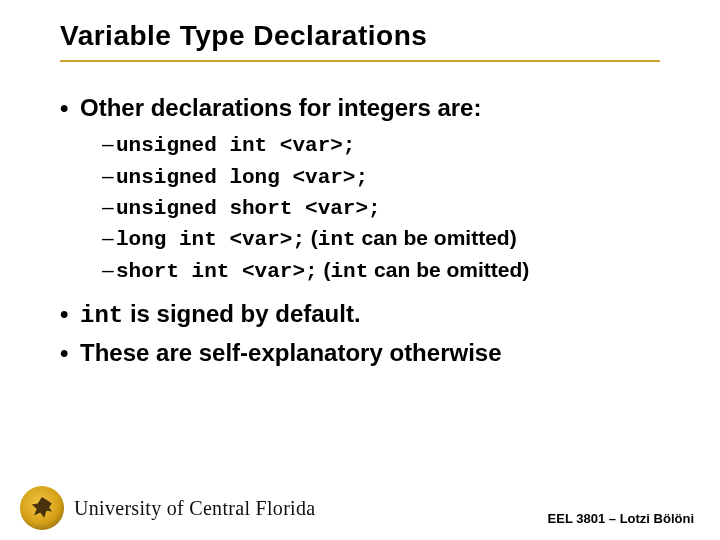 The height and width of the screenshot is (540, 720). What do you see at coordinates (102, 316) in the screenshot?
I see `code-int: int` at bounding box center [102, 316].